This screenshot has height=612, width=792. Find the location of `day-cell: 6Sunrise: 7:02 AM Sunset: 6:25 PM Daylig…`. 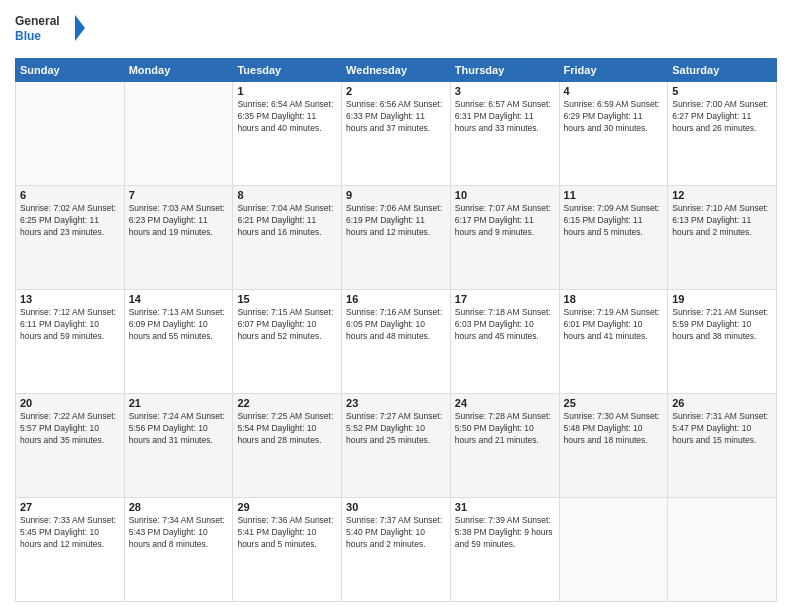

day-cell: 6Sunrise: 7:02 AM Sunset: 6:25 PM Daylig… is located at coordinates (70, 238).